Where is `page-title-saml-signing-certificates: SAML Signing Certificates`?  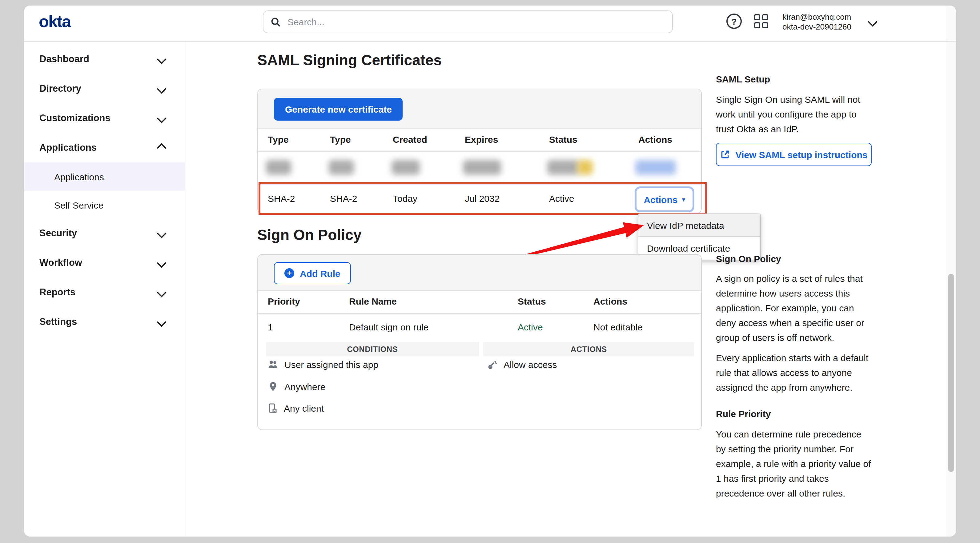 page-title-saml-signing-certificates: SAML Signing Certificates is located at coordinates (349, 60).